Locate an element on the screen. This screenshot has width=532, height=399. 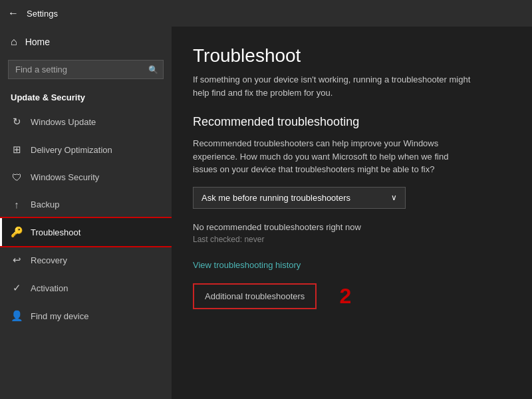
recovery-icon: ↩ is located at coordinates (17, 260).